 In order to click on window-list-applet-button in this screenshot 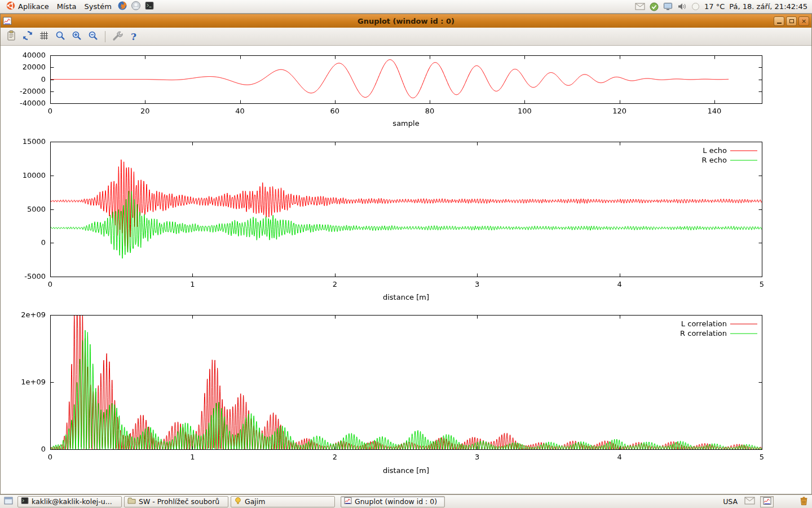, I will do `click(8, 502)`.